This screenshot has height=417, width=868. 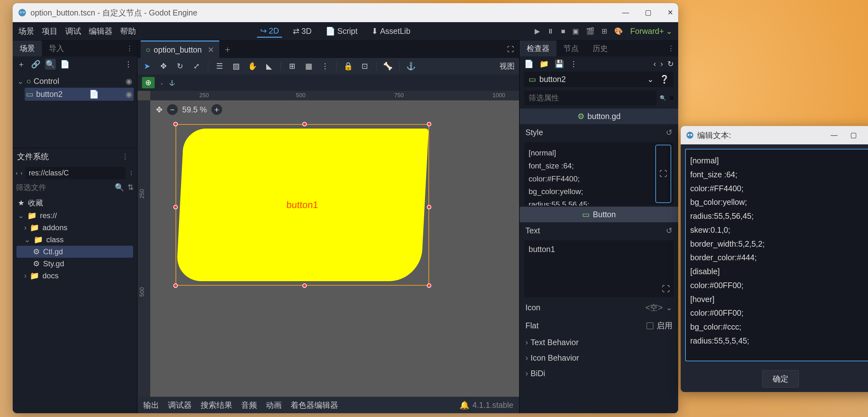 I want to click on pan-tool-icon: ✋, so click(x=253, y=66).